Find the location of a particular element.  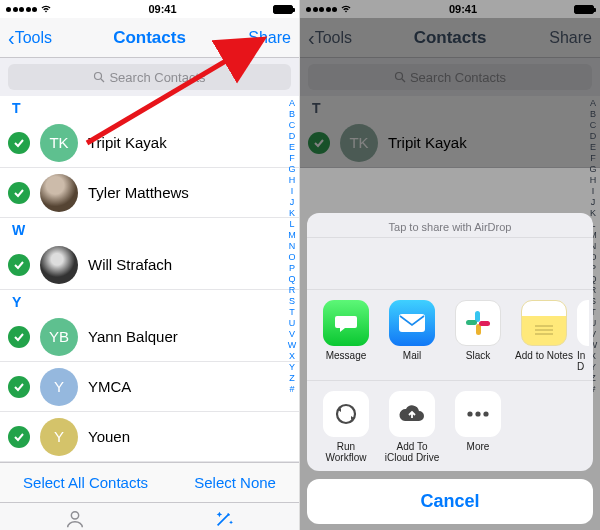

share-message: Message is located at coordinates (346, 336).